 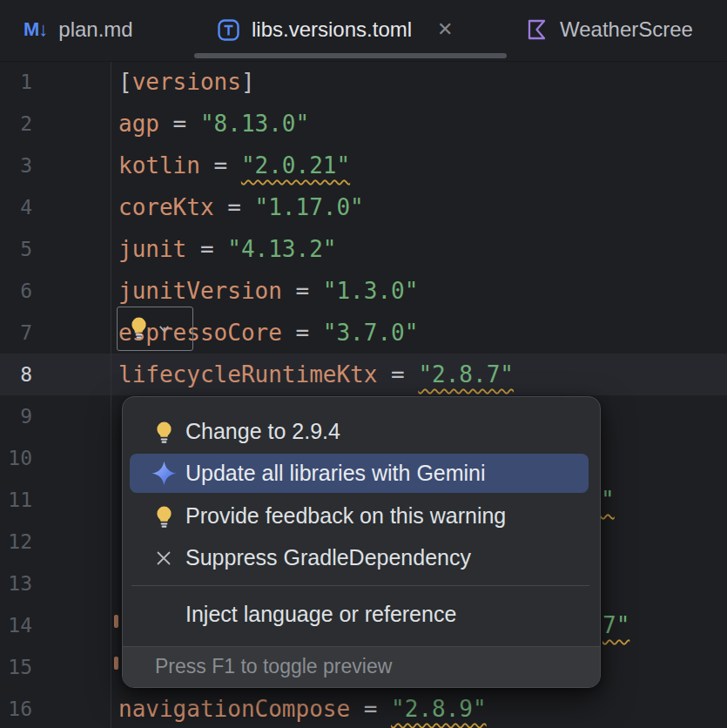 What do you see at coordinates (616, 625) in the screenshot?
I see `code-fragment: 7"` at bounding box center [616, 625].